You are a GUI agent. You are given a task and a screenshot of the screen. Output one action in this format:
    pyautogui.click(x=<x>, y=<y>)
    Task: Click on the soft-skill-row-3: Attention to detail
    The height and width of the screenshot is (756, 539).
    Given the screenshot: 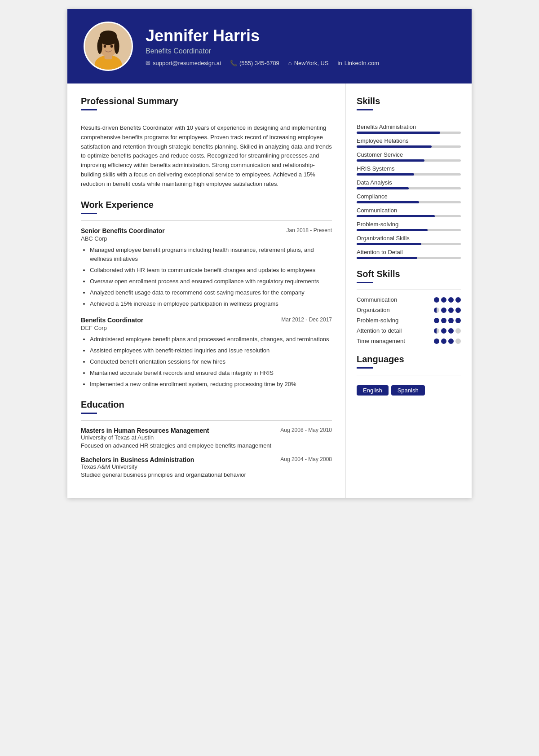 What is the action you would take?
    pyautogui.click(x=409, y=330)
    